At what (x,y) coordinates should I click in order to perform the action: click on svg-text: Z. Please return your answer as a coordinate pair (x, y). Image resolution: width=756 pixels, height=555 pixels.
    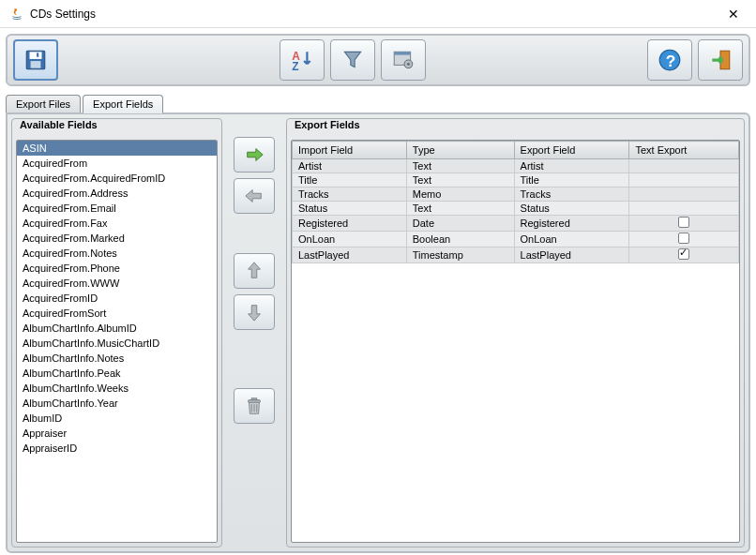
    Looking at the image, I should click on (295, 66).